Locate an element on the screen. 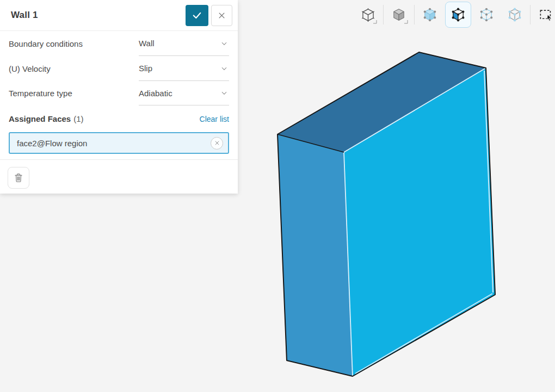  temperature-type-label: Temperature type is located at coordinates (74, 94).